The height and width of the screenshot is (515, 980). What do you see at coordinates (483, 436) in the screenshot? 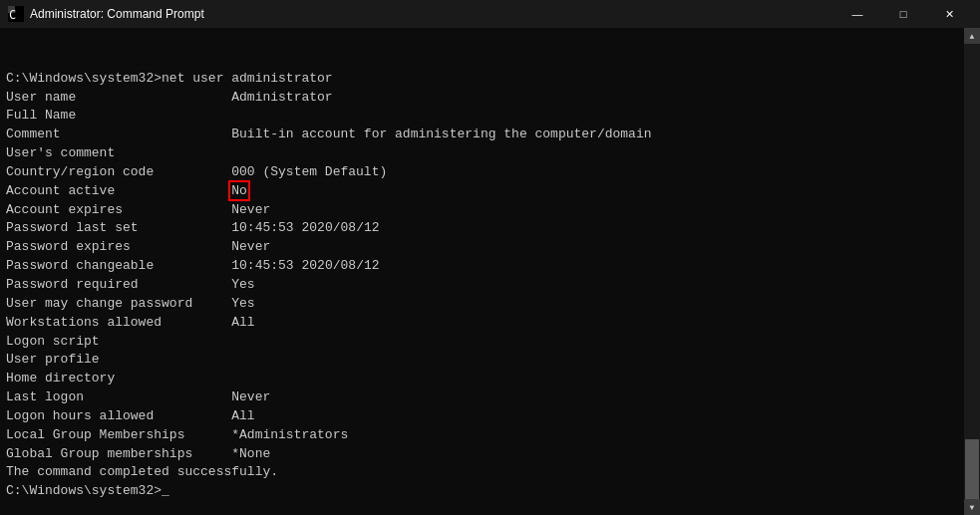
I see `console-line-23: Local Group Memberships *Administrators` at bounding box center [483, 436].